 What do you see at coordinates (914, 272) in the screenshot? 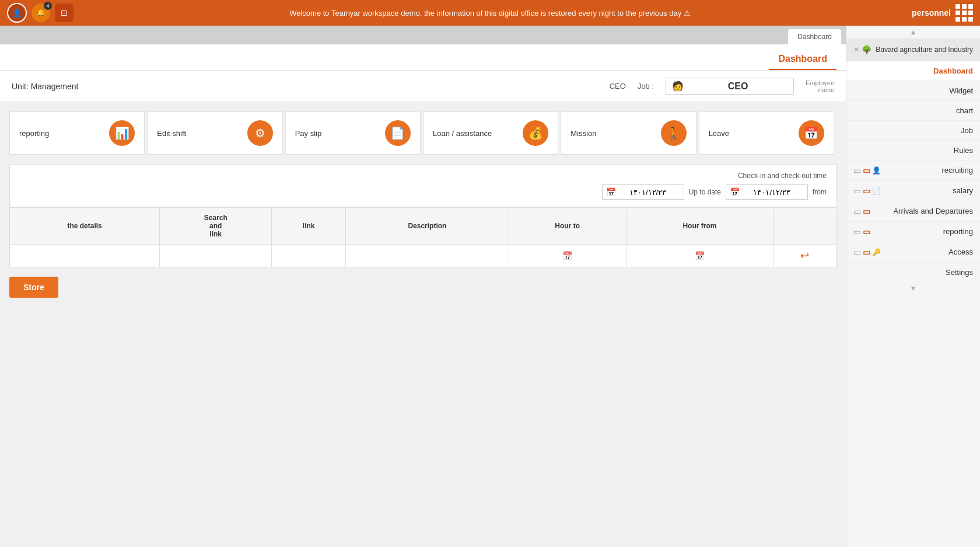
I see `sidebar-item-settings: Settings` at bounding box center [914, 272].